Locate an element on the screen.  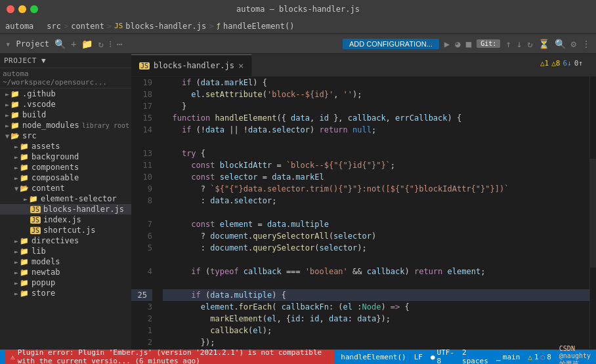
sidebar-item-blocks-handler: JS blocks-handler.js is located at coordinates (66, 209).